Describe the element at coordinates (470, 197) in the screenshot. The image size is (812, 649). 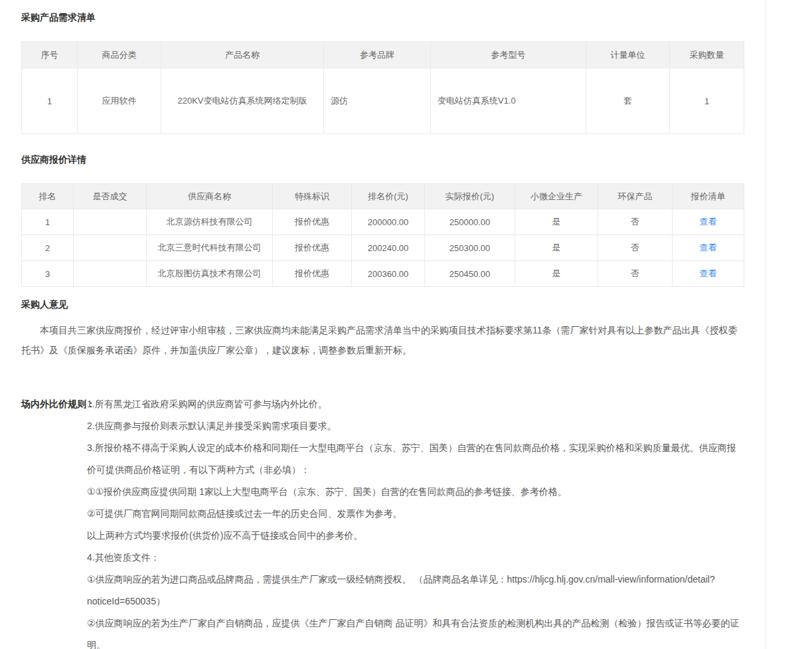
I see `col-header-actual-price: 实际报价(元)` at that location.